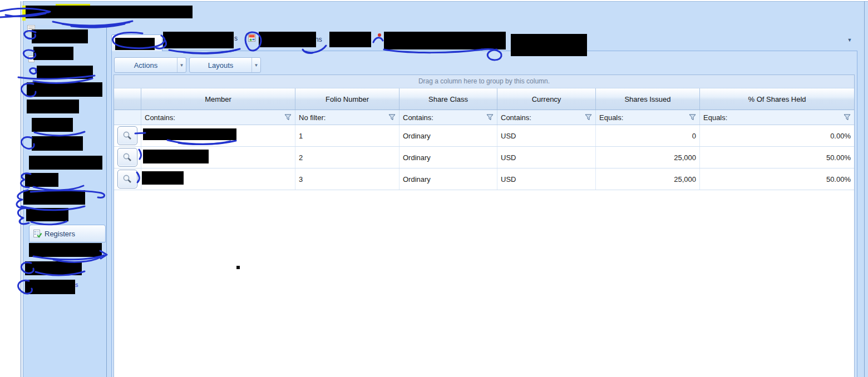  I want to click on sidebar-item-label: Registers, so click(60, 234).